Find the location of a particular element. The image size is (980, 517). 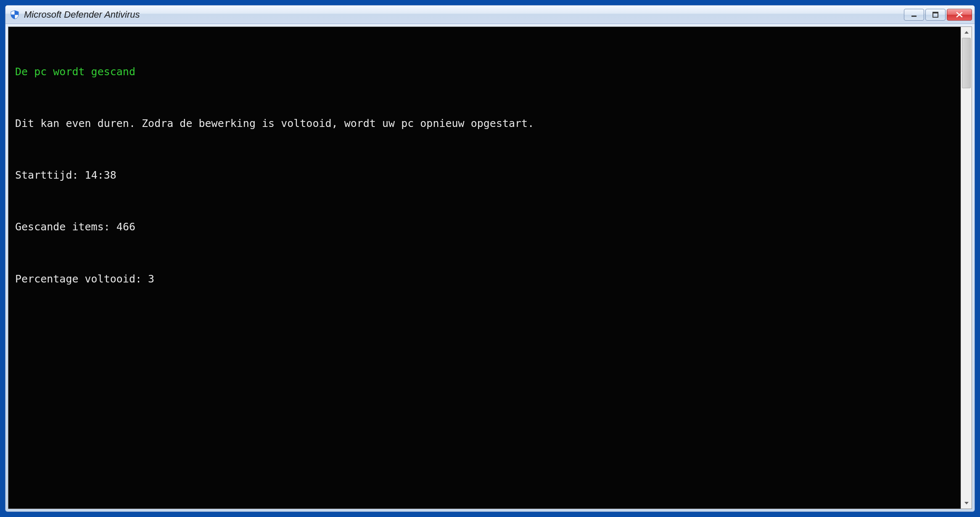

scrollbar-track is located at coordinates (966, 268).